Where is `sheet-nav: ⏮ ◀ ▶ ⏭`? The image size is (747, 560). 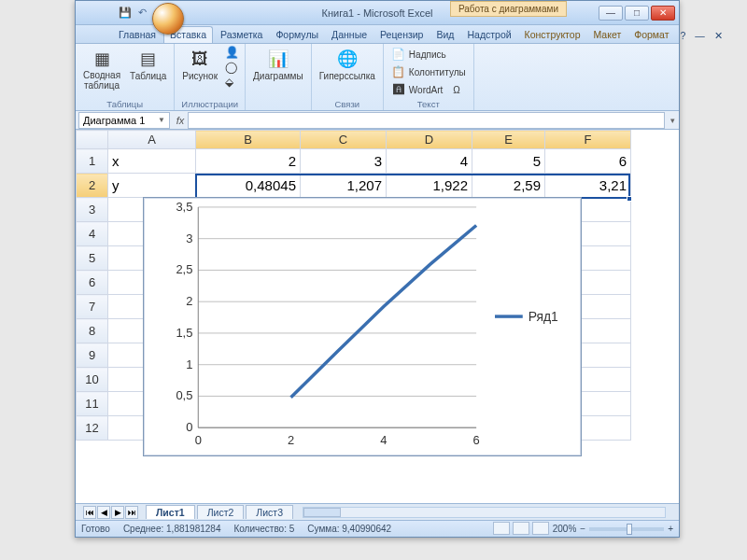
sheet-nav: ⏮ ◀ ▶ ⏭ is located at coordinates (110, 512).